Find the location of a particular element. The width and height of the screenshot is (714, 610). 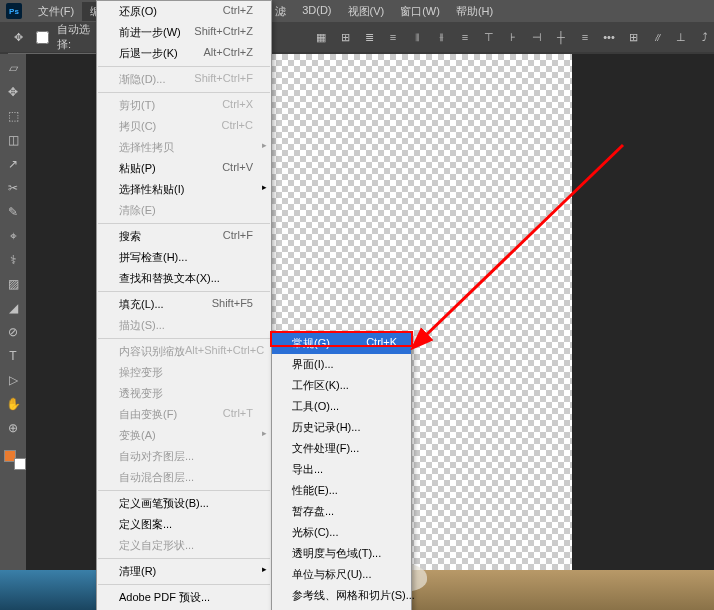

toolbar-icon: ⊤ is located at coordinates (489, 37).